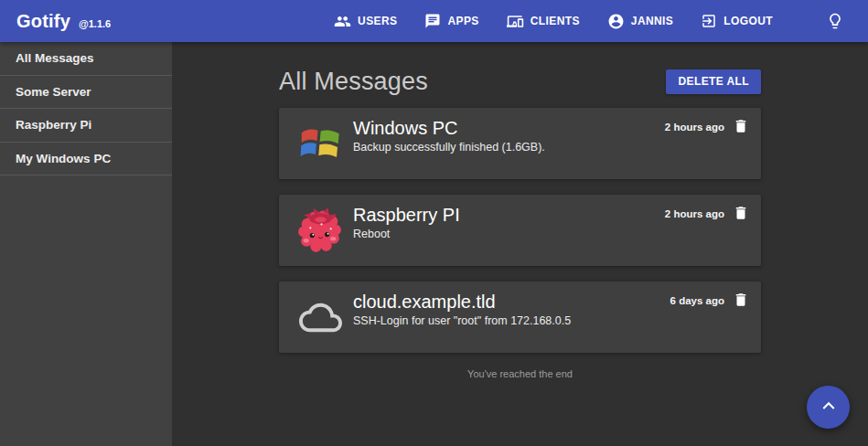 The image size is (868, 446). I want to click on scroll-to-top-button, so click(829, 408).